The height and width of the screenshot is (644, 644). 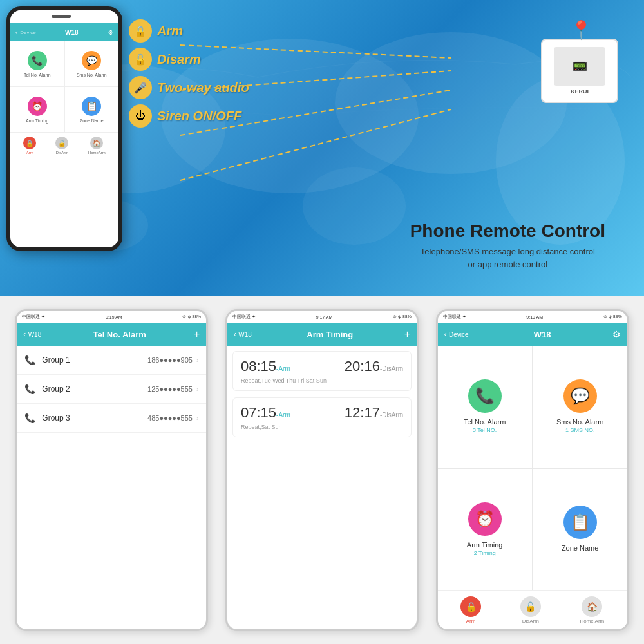 What do you see at coordinates (197, 334) in the screenshot?
I see `screen1-add-btn: +` at bounding box center [197, 334].